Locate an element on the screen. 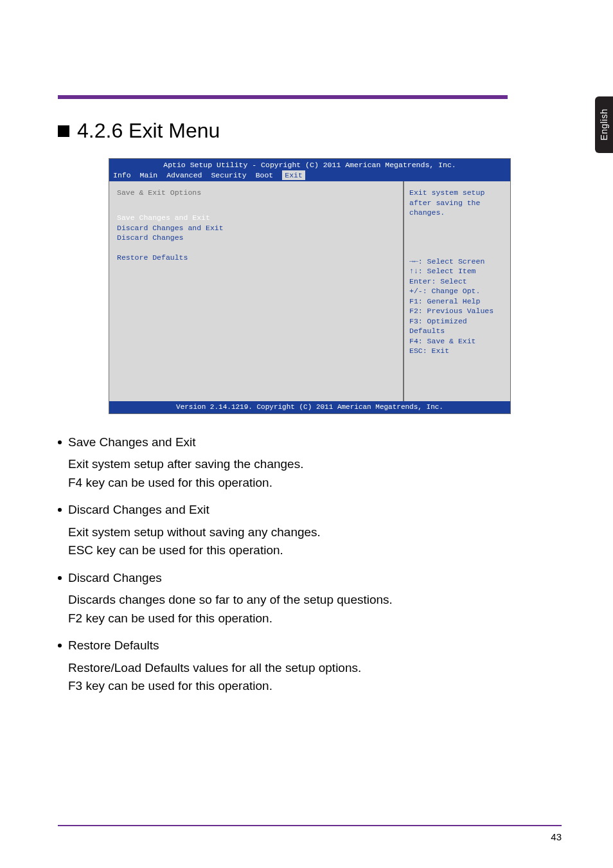  bios-item-restore: Restore Defaults is located at coordinates (256, 258).